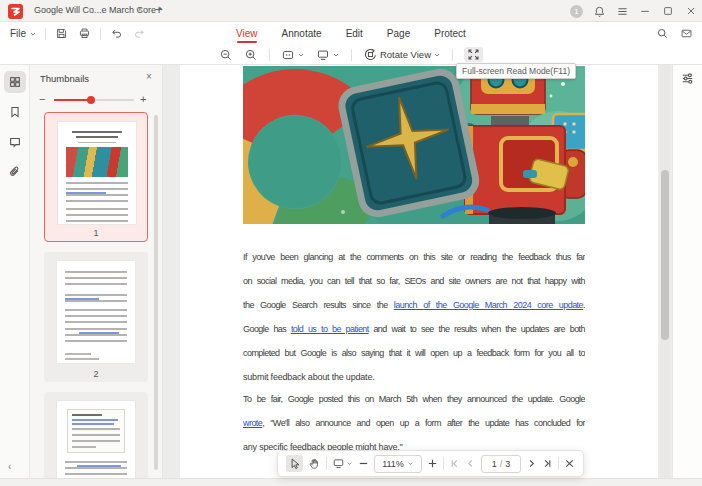 The image size is (702, 486). I want to click on close-floatbar-button, so click(570, 464).